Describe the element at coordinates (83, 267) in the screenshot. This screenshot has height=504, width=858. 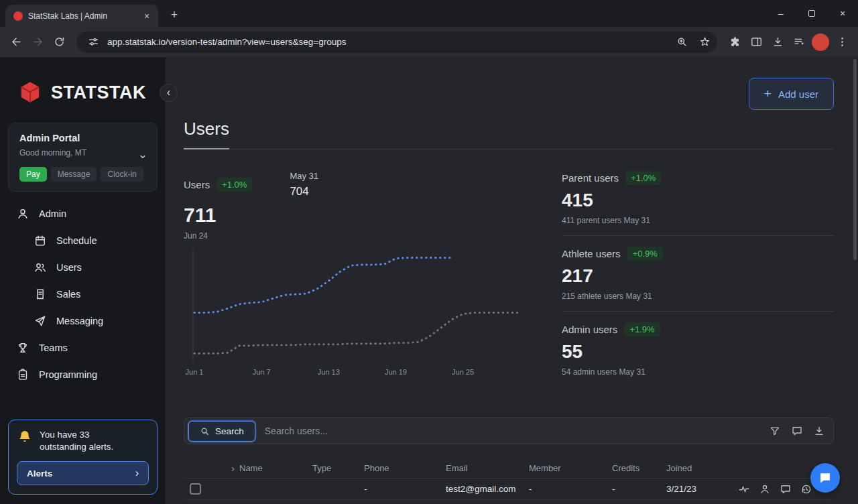
I see `sidebar-item-users: Users` at that location.